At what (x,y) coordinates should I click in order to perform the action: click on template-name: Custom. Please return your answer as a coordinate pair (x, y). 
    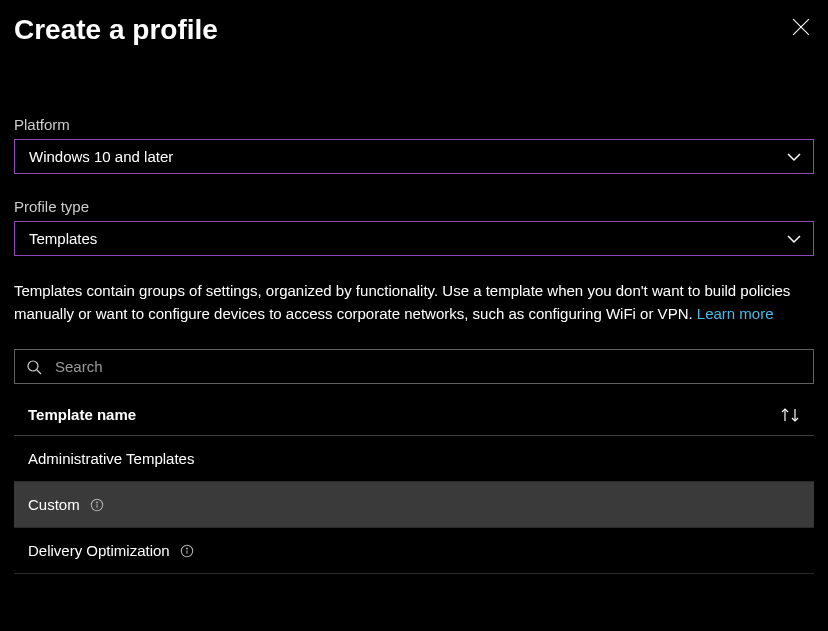
    Looking at the image, I should click on (54, 504).